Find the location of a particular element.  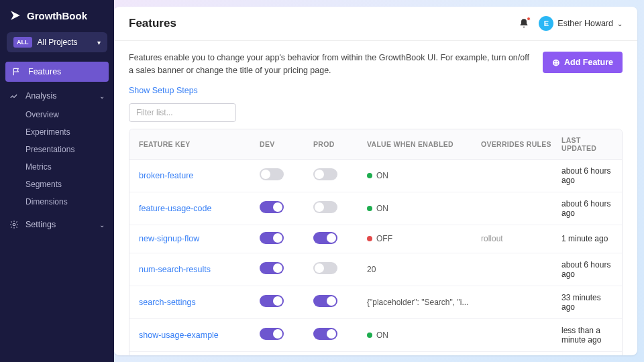

nav-settings: Settings ⌄ is located at coordinates (57, 225).